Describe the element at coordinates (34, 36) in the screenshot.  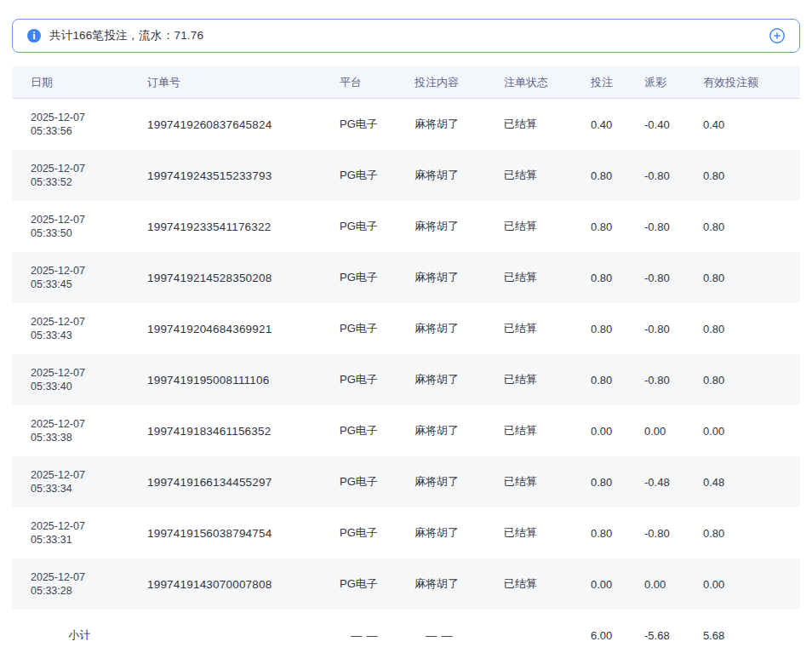
I see `info-icon: i` at that location.